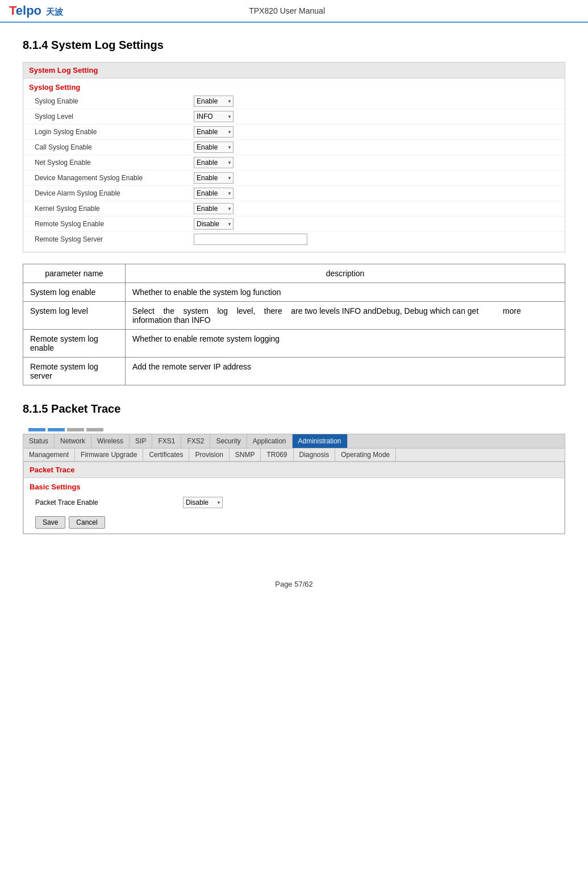  Describe the element at coordinates (214, 117) in the screenshot. I see `select-syslog-level: INFODebug` at that location.